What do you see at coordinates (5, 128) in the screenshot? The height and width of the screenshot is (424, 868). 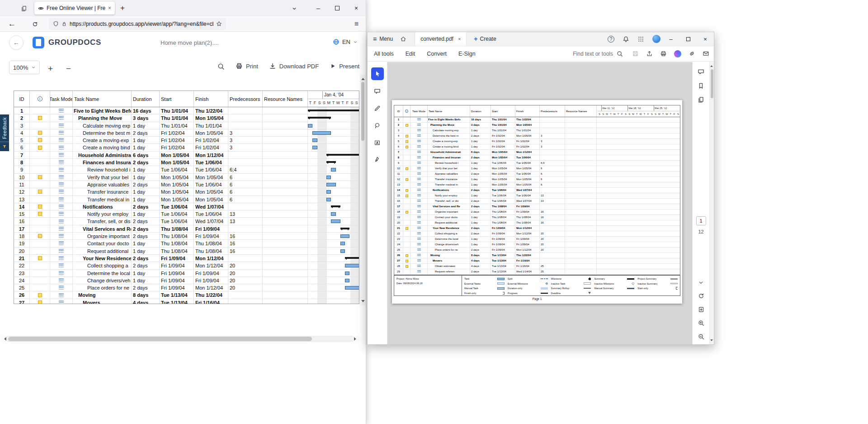 I see `feedback-tab: Feedback` at bounding box center [5, 128].